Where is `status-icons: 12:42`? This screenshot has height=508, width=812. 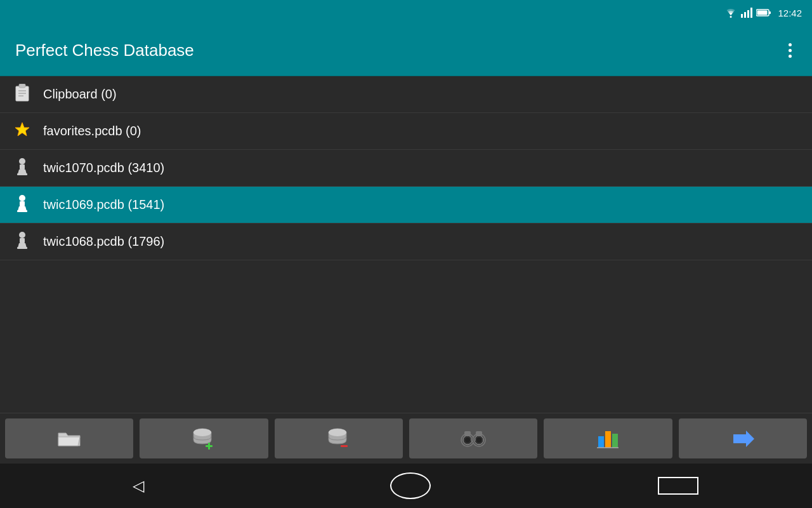
status-icons: 12:42 is located at coordinates (763, 13).